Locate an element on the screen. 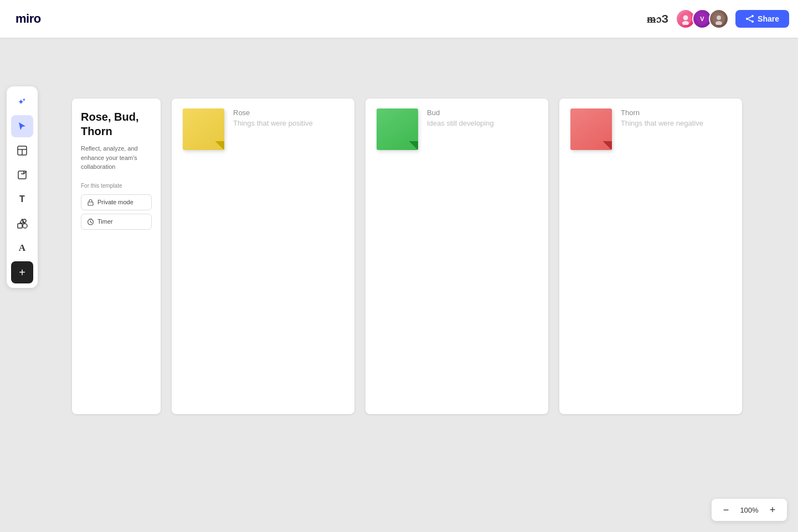  rose-label: Rose is located at coordinates (273, 113).